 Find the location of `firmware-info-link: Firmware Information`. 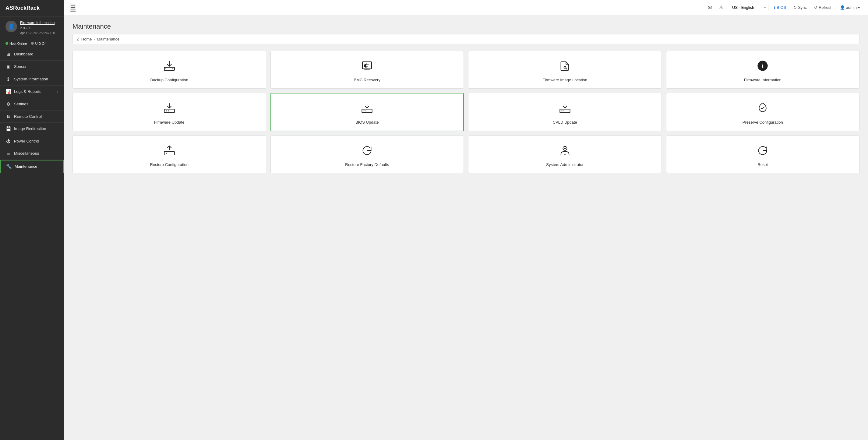

firmware-info-link: Firmware Information is located at coordinates (38, 23).